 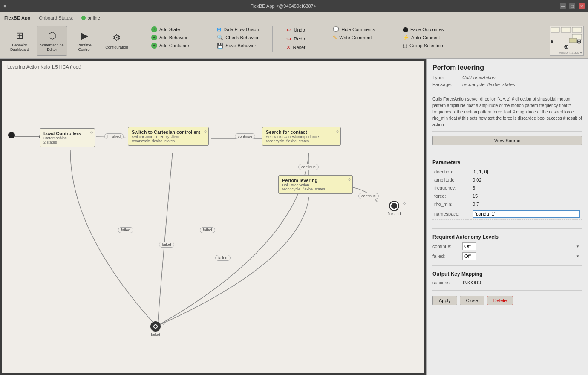 What do you see at coordinates (507, 237) in the screenshot?
I see `autonomy-title: Required Autonomy Levels` at bounding box center [507, 237].